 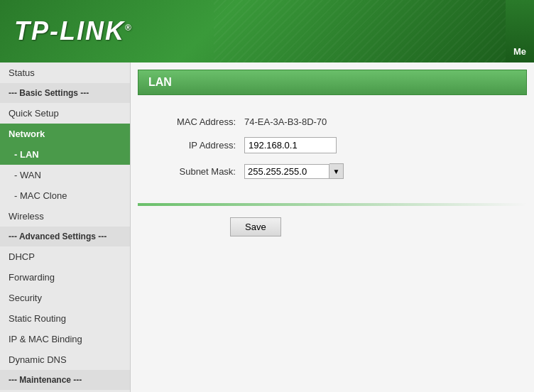 I want to click on divider, so click(x=332, y=205).